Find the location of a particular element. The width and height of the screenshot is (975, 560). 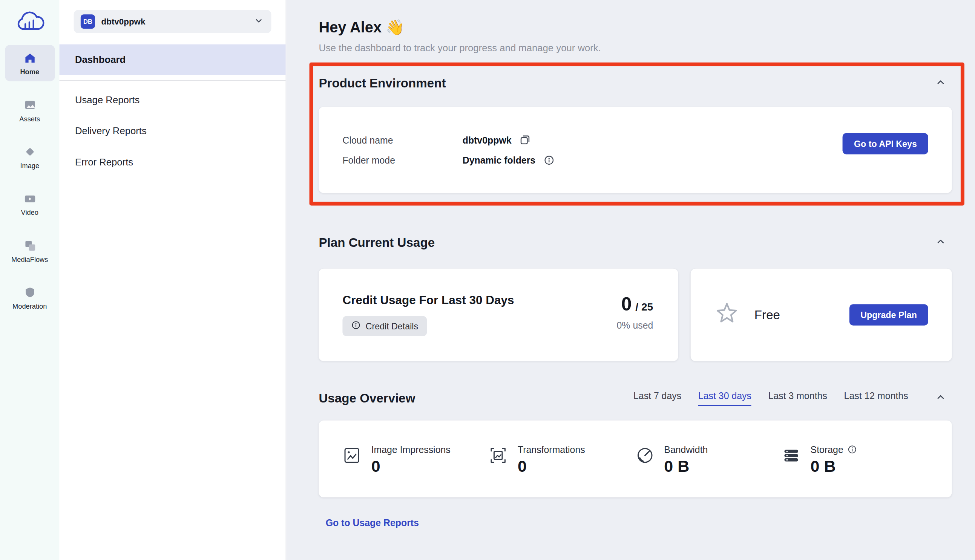

greeting-heading: Hey Alex 👋 is located at coordinates (635, 28).